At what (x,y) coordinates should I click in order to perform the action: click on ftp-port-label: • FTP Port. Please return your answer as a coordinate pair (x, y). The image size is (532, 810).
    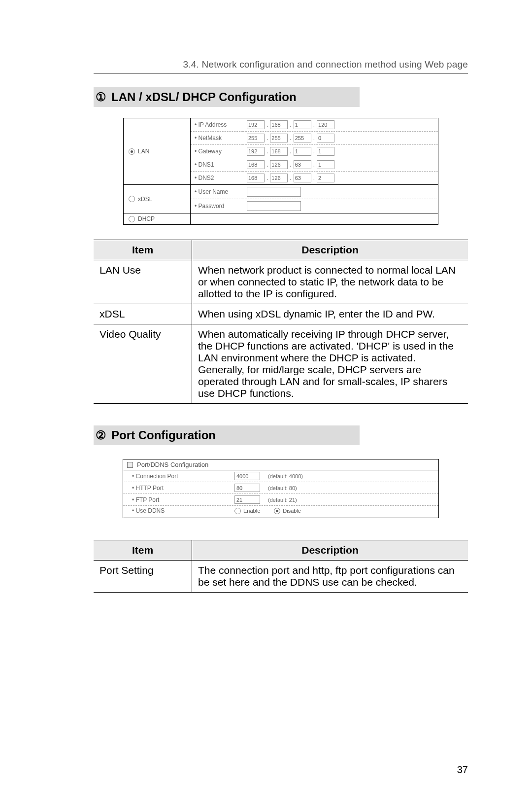
    Looking at the image, I should click on (181, 500).